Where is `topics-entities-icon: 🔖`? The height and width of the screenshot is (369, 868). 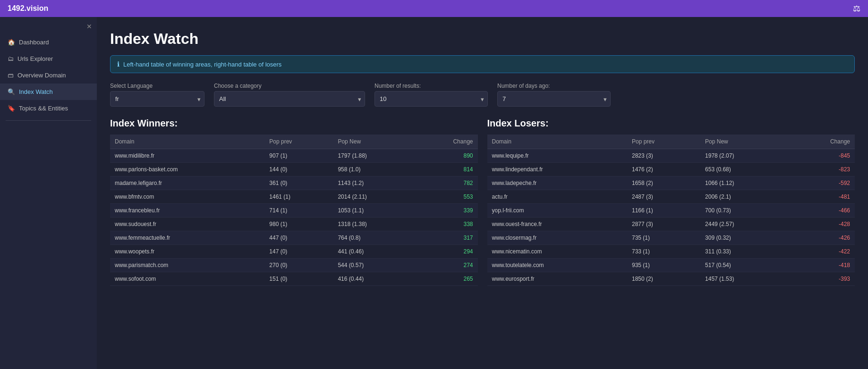
topics-entities-icon: 🔖 is located at coordinates (11, 109).